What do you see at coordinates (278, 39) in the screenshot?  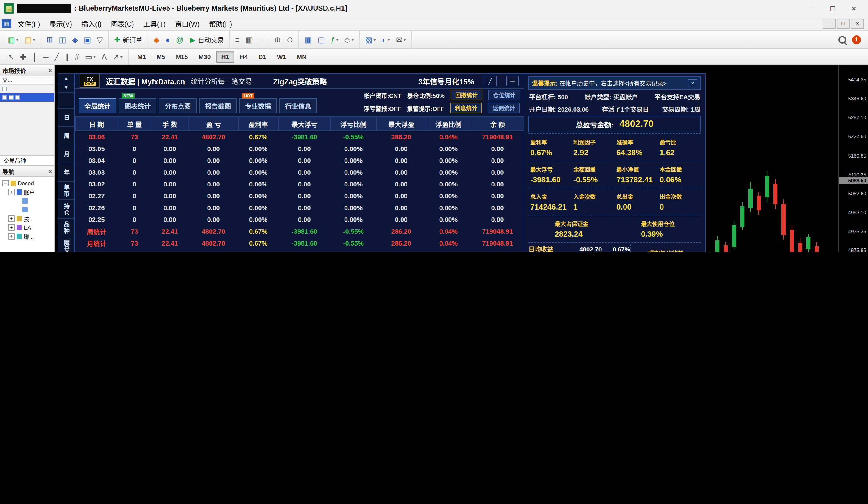 I see `zoom-in-button: ⊕` at bounding box center [278, 39].